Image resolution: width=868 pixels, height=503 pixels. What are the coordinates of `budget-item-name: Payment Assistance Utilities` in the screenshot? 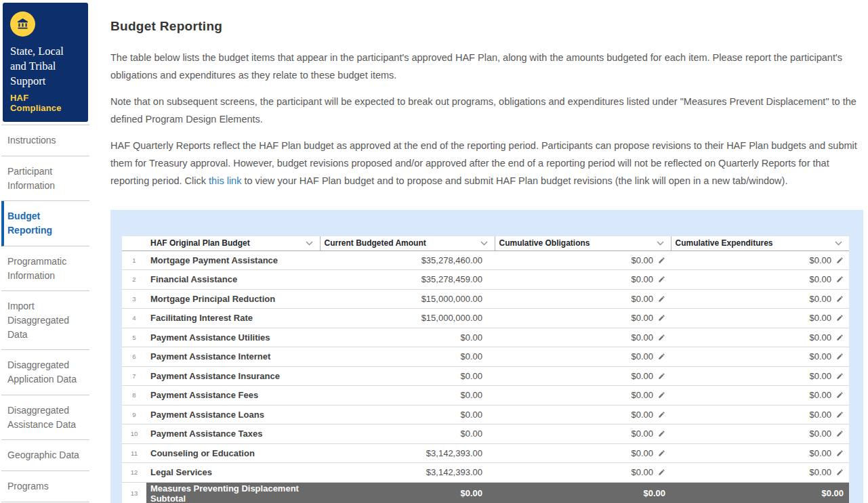 It's located at (233, 337).